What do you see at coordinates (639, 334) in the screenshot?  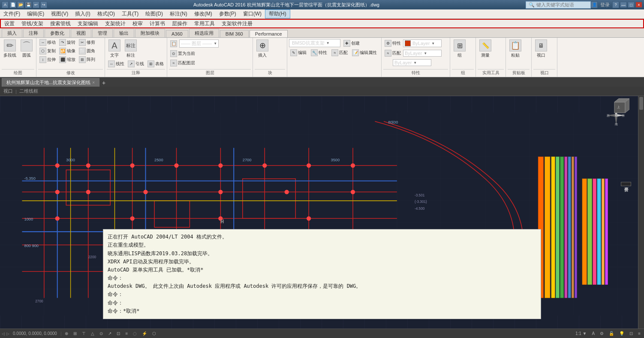 I see `customize-btn: ≡` at bounding box center [639, 334].